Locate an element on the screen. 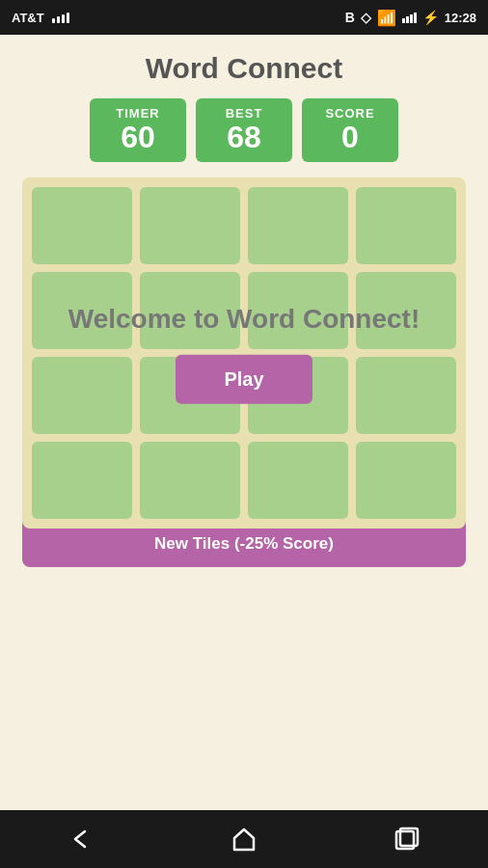 The image size is (488, 868). status-bar: AT&T B ◇ 📶 ⚡ 12:28 is located at coordinates (244, 17).